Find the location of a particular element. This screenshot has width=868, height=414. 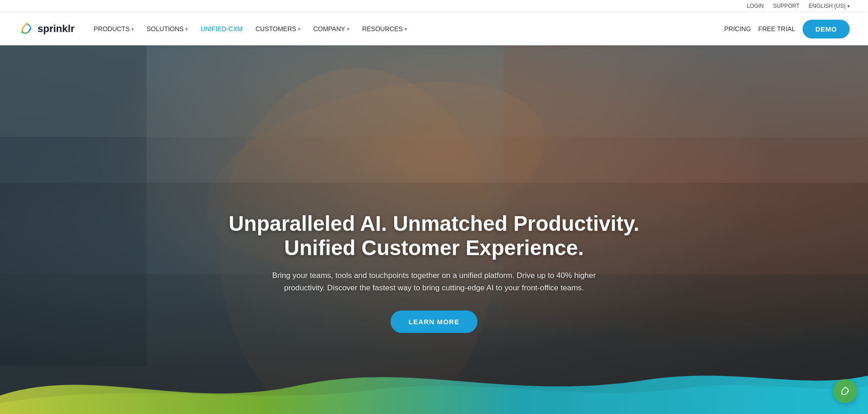

resources-chevron: ▾ is located at coordinates (406, 29).